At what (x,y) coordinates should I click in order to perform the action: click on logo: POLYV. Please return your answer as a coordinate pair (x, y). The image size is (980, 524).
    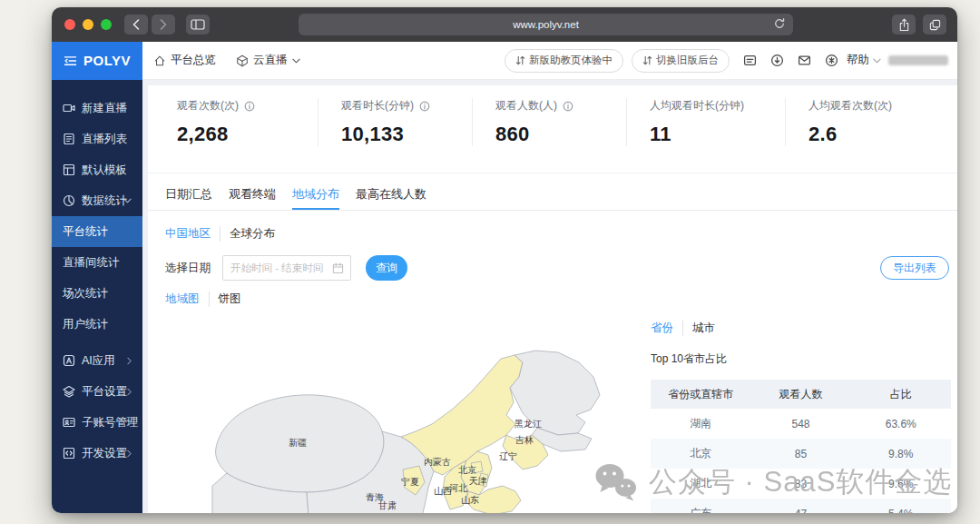
    Looking at the image, I should click on (97, 61).